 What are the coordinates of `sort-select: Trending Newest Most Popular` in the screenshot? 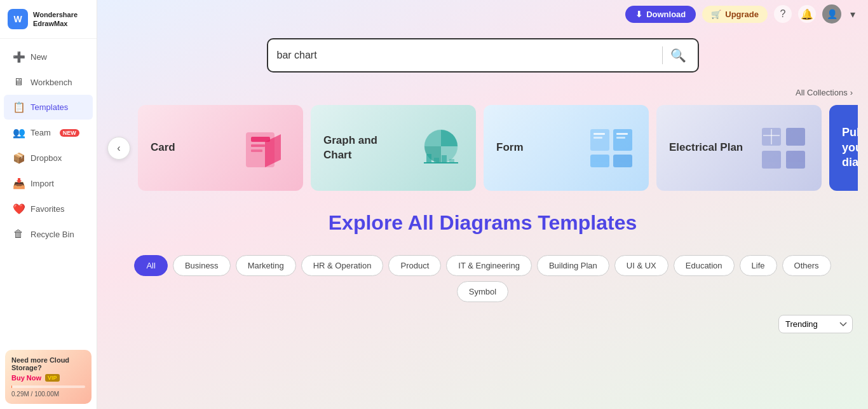 It's located at (816, 324).